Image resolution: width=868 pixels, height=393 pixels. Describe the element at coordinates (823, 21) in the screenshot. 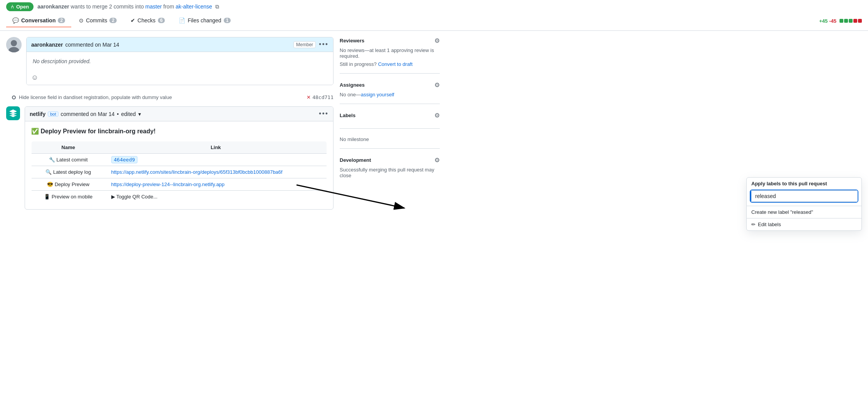

I see `diff-additions: +45` at that location.